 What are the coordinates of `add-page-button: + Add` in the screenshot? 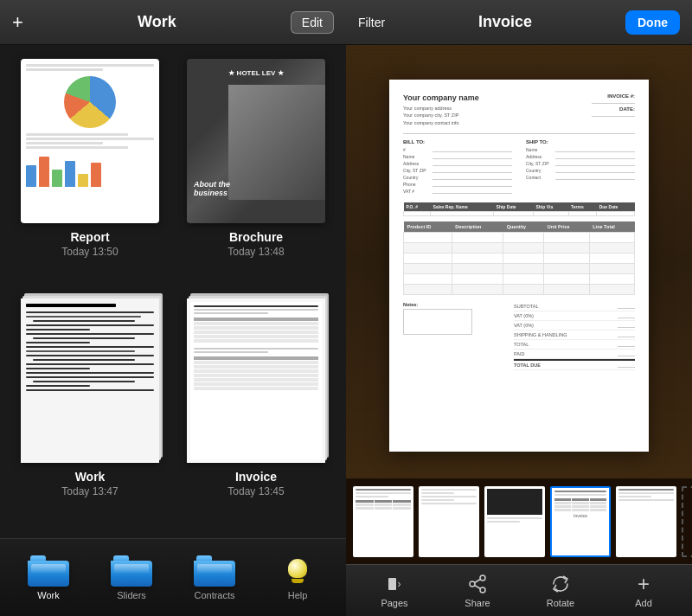 It's located at (644, 590).